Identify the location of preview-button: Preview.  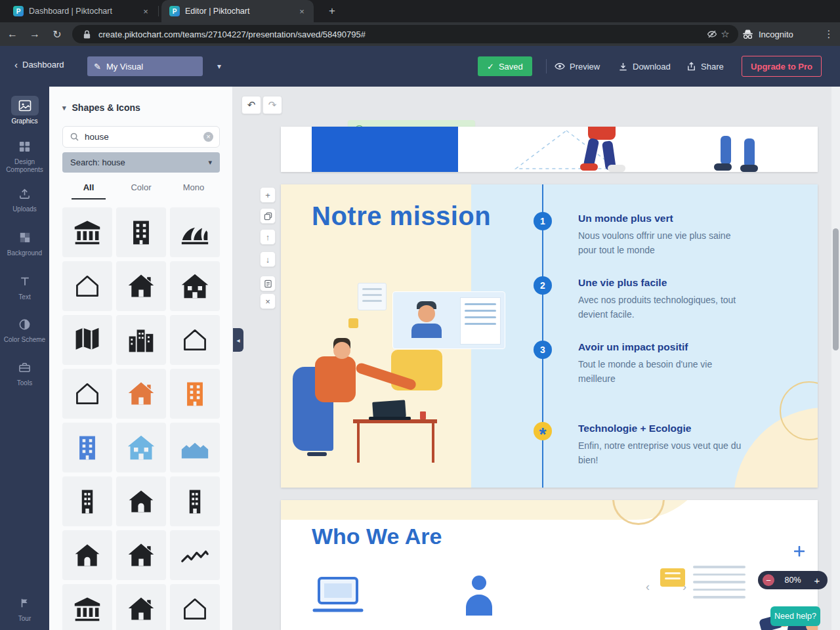
(578, 66).